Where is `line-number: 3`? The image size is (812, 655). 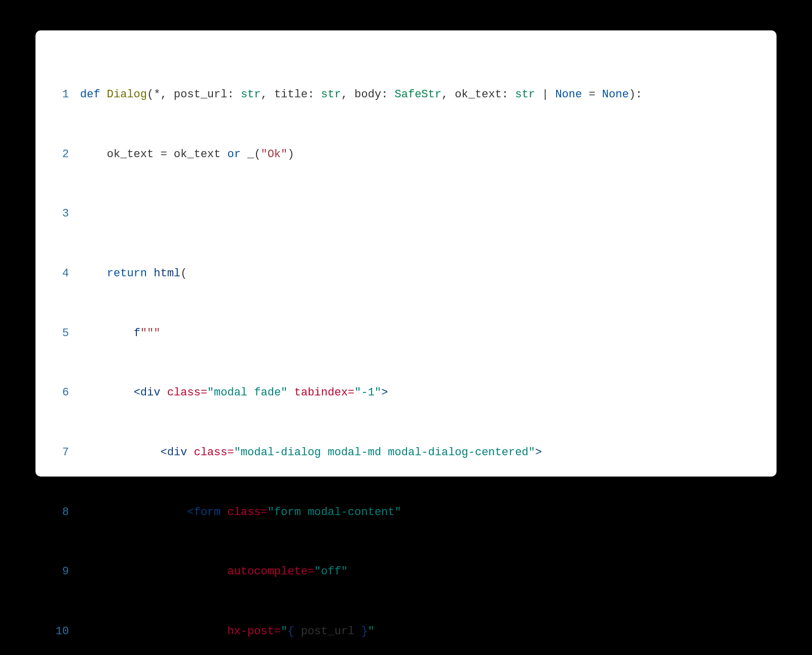
line-number: 3 is located at coordinates (64, 214).